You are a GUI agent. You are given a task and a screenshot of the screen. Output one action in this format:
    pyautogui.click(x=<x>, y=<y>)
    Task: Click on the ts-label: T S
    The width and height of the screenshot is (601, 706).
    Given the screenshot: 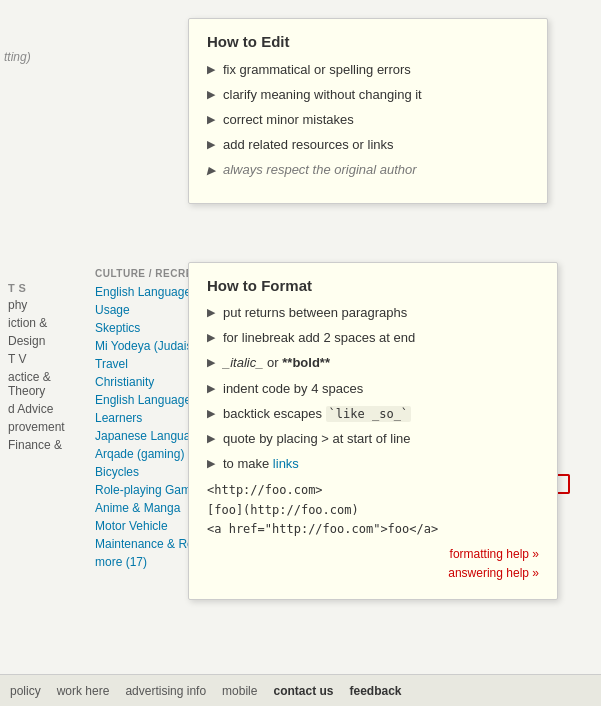 What is the action you would take?
    pyautogui.click(x=45, y=288)
    